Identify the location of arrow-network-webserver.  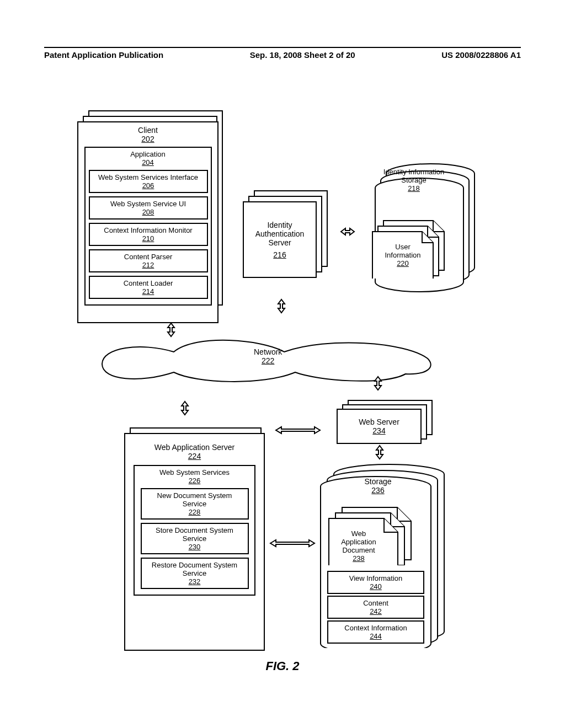
(378, 383).